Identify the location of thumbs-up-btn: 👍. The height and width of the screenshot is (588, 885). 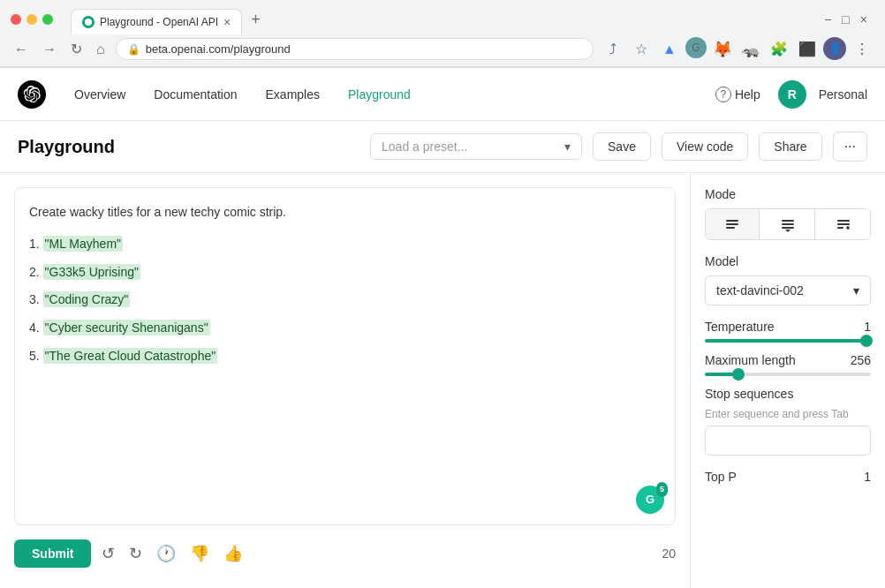
(233, 554).